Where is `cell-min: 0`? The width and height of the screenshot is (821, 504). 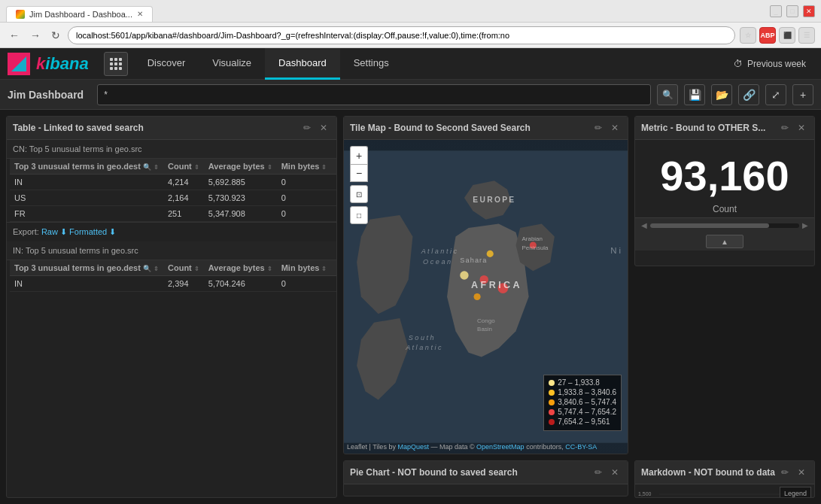
cell-min: 0 is located at coordinates (304, 284).